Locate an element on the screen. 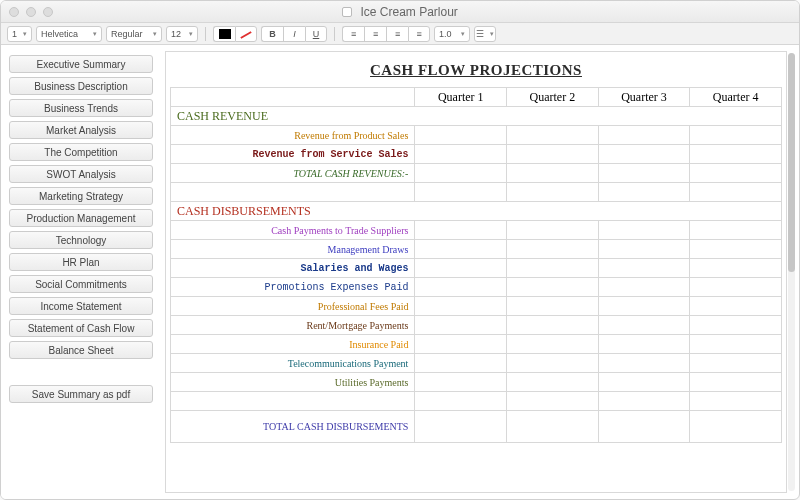 The image size is (800, 500). scroll-thumb is located at coordinates (792, 162).